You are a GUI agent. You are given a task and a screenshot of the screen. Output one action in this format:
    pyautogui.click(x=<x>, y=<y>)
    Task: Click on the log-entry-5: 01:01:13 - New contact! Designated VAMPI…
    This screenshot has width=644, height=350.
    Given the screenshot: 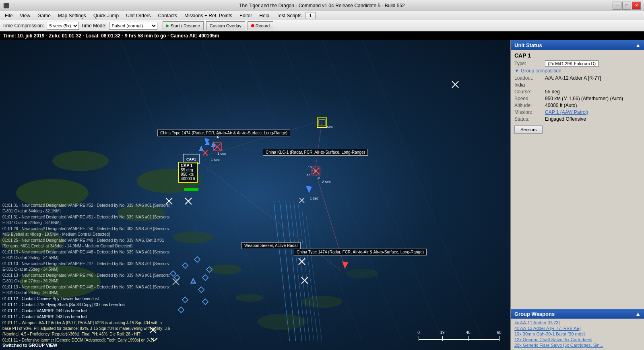 What is the action you would take?
    pyautogui.click(x=87, y=267)
    